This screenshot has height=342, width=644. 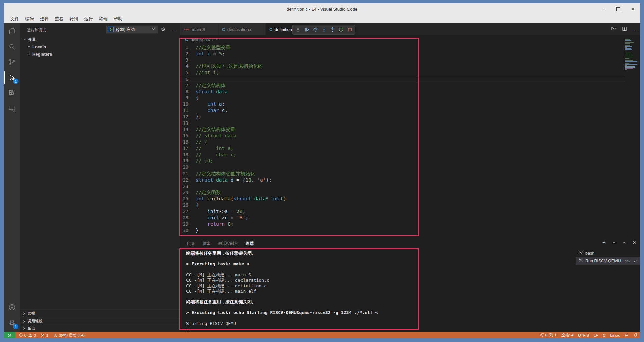 I want to click on registers-node: Registers, so click(x=100, y=54).